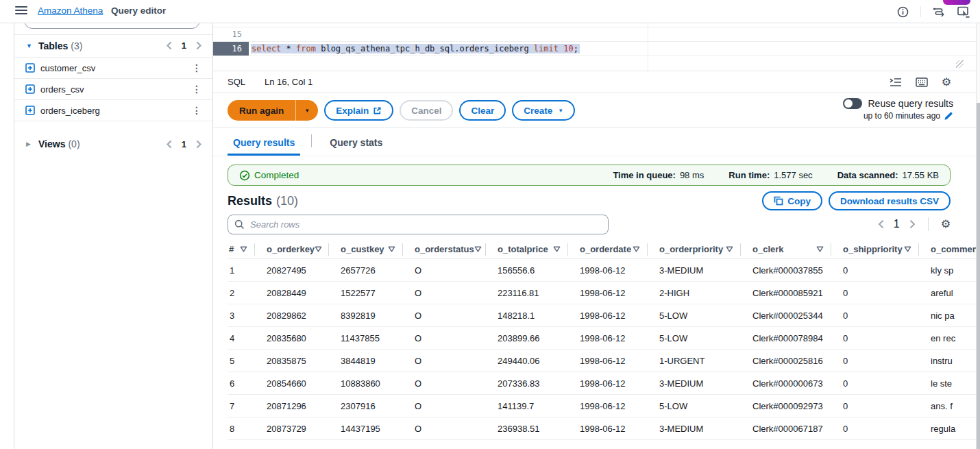  What do you see at coordinates (307, 110) in the screenshot?
I see `run-options-caret-icon: ▼` at bounding box center [307, 110].